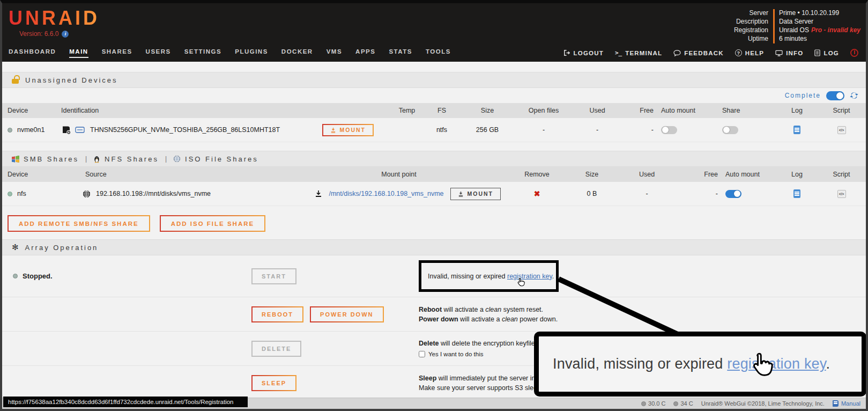 The width and height of the screenshot is (868, 411). What do you see at coordinates (835, 403) in the screenshot?
I see `book-icon` at bounding box center [835, 403].